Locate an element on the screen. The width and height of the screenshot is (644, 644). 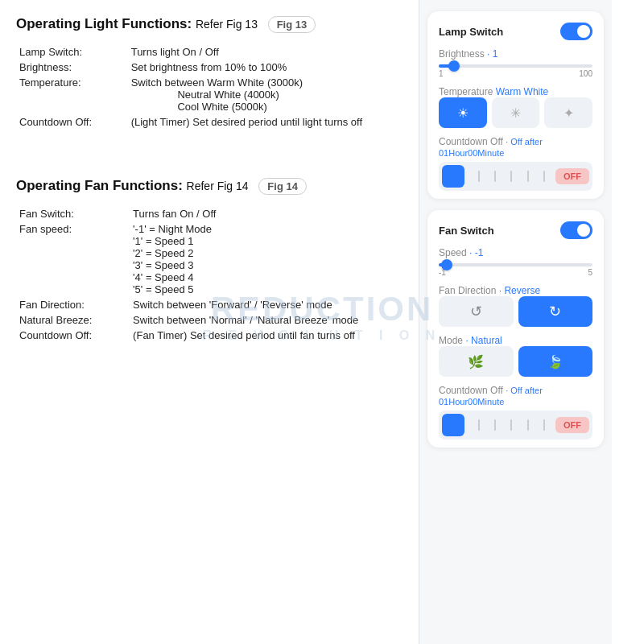
light-section-title: Operating Light Functions: Refer Fig 13 … is located at coordinates (209, 24).